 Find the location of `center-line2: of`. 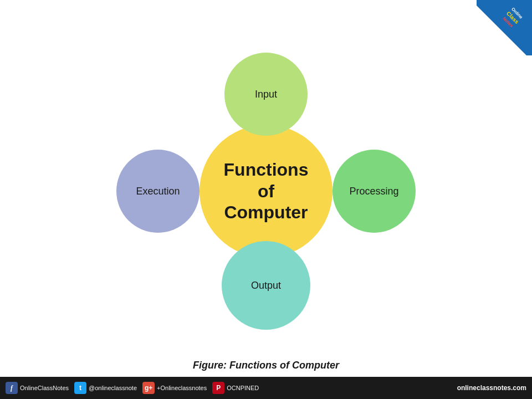

center-line2: of is located at coordinates (266, 191).